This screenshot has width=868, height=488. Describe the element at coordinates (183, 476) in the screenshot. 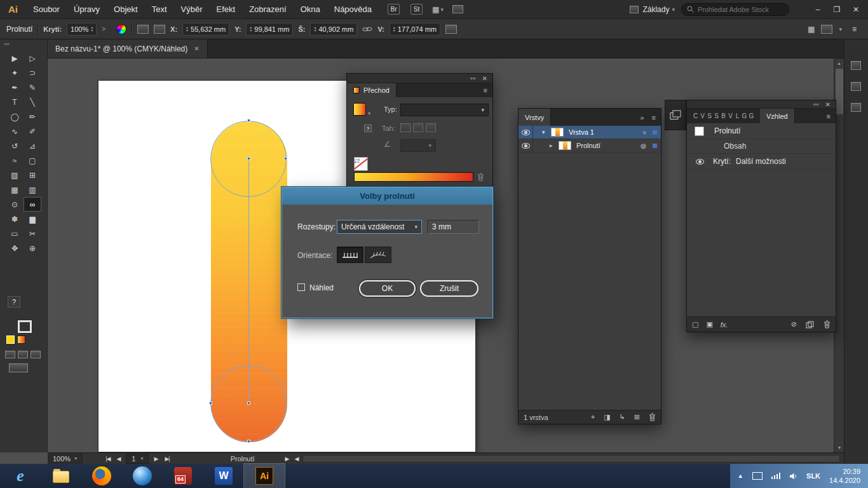

I see `taskbar-app-badge: 64` at that location.